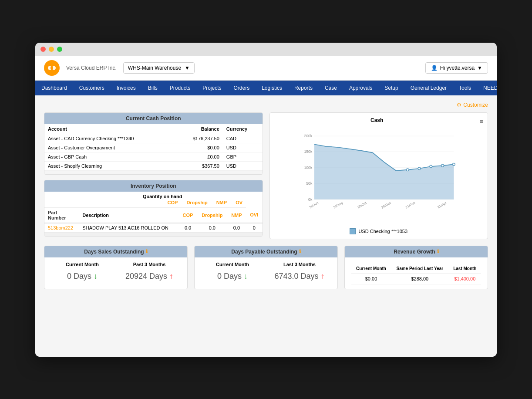  Describe the element at coordinates (480, 68) in the screenshot. I see `chevron-down-icon: ▼` at that location.